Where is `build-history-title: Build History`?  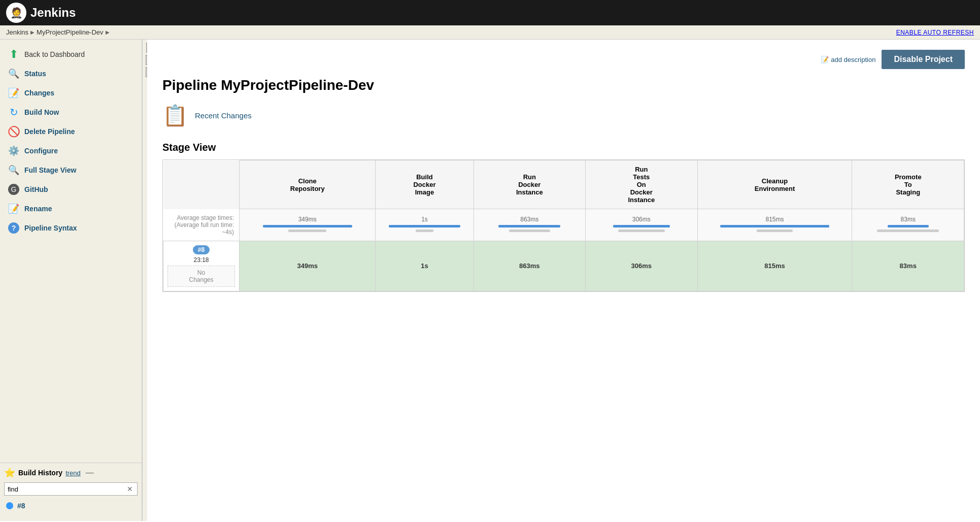 build-history-title: Build History is located at coordinates (41, 473).